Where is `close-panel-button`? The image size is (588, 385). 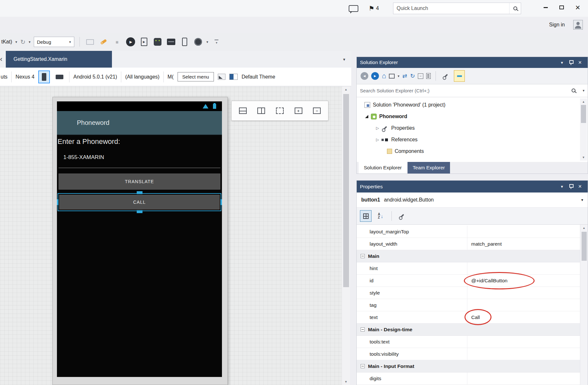 close-panel-button is located at coordinates (580, 62).